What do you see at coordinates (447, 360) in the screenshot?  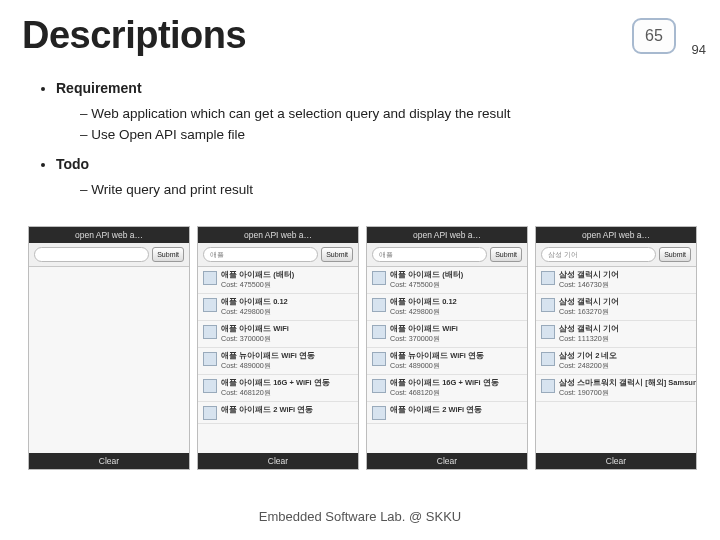 I see `result-list: 애플 아이패드 (배터)Cost: 475500원애플 아이패드 0.12Cos…` at bounding box center [447, 360].